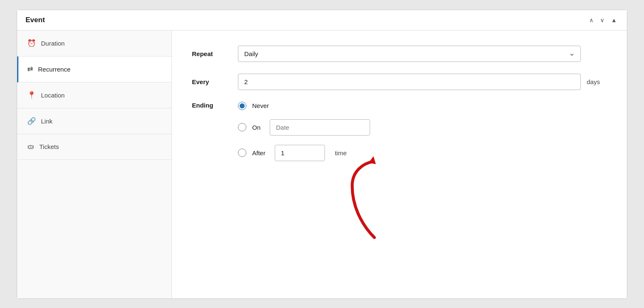  I want to click on link-icon: 🔗, so click(32, 121).